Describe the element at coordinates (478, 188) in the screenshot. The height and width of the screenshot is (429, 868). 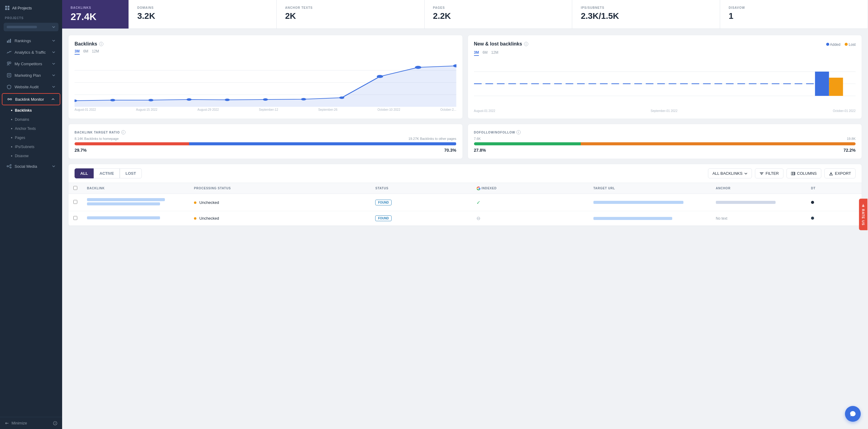
I see `google-icon` at that location.